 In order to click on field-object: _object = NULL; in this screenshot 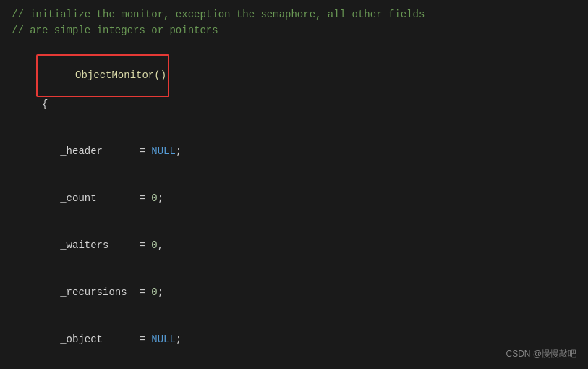, I will do `click(294, 340)`.